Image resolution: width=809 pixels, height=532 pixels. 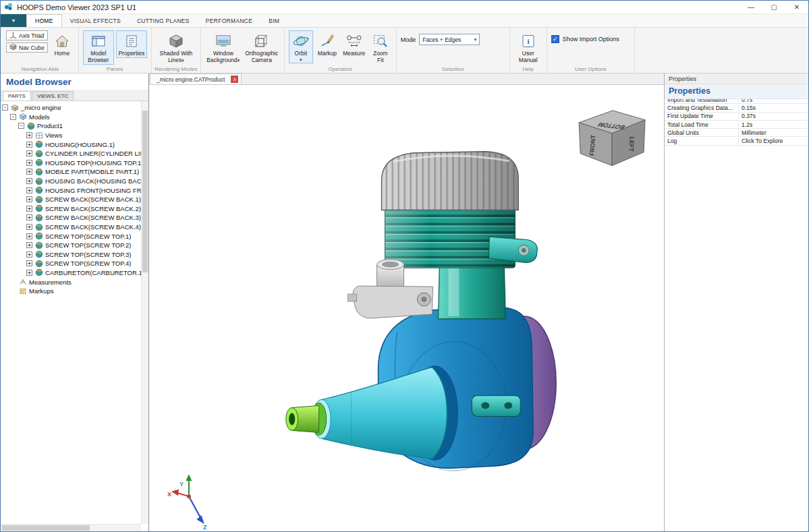 I want to click on axis-x-label: X, so click(x=169, y=494).